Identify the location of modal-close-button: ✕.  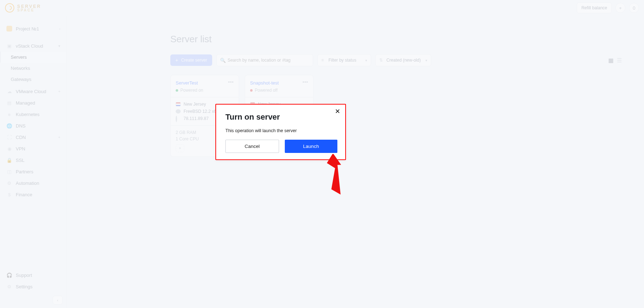
(338, 111).